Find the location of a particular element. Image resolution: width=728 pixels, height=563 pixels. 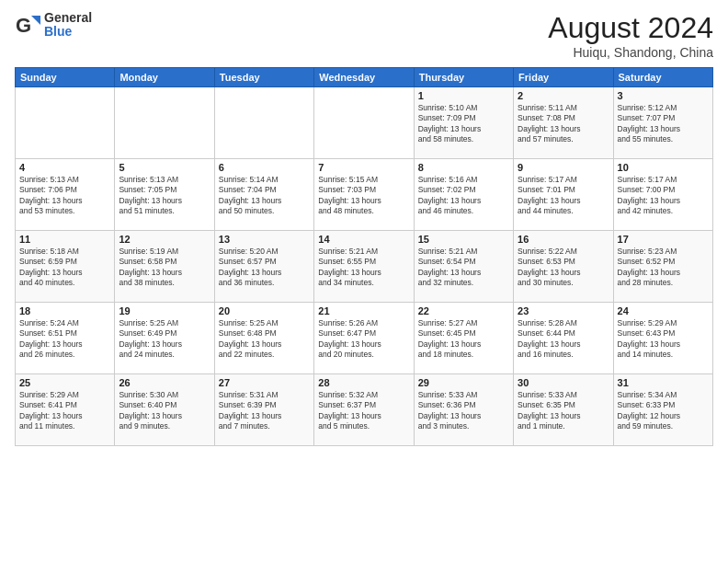

day-info: Sunrise: 5:17 AM Sunset: 7:01 PM Dayligh… is located at coordinates (563, 196).